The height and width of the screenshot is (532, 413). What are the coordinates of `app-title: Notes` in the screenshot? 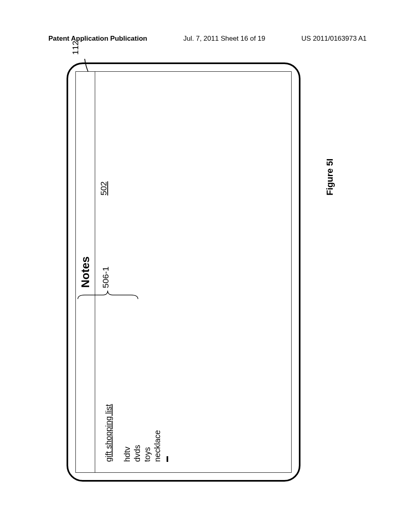 It's located at (86, 272).